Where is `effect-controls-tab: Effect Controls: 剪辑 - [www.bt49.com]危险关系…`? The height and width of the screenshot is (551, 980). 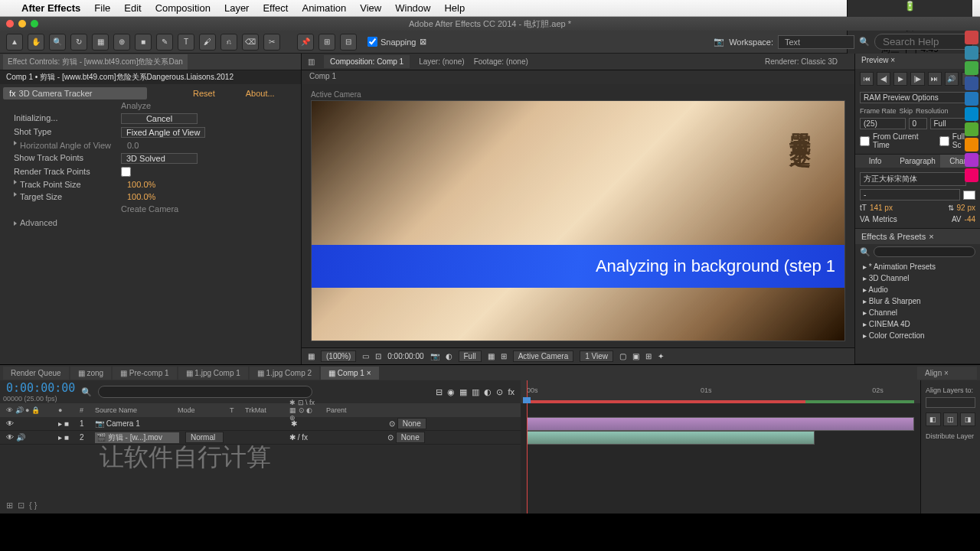 effect-controls-tab: Effect Controls: 剪辑 - [www.bt49.com]危险关系… is located at coordinates (150, 62).